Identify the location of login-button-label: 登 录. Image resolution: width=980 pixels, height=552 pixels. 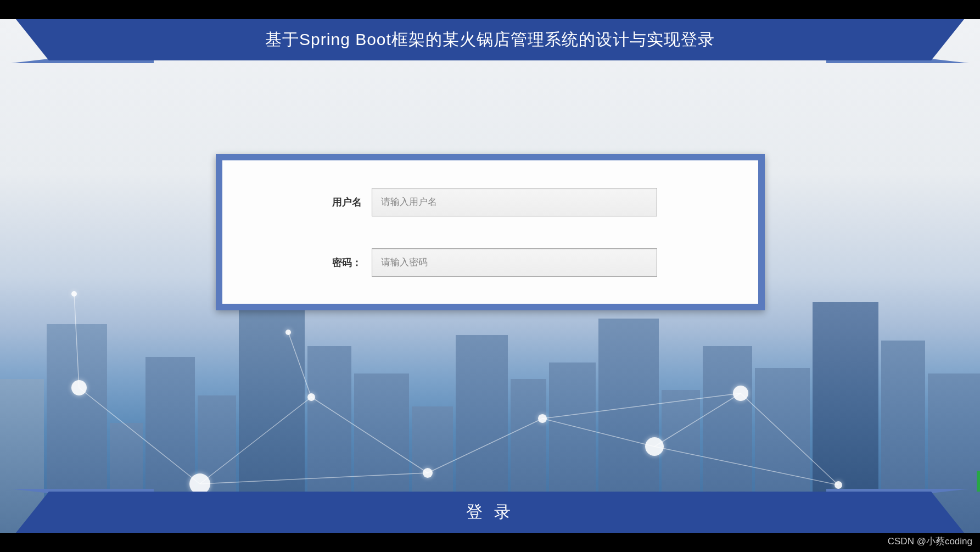
(490, 512).